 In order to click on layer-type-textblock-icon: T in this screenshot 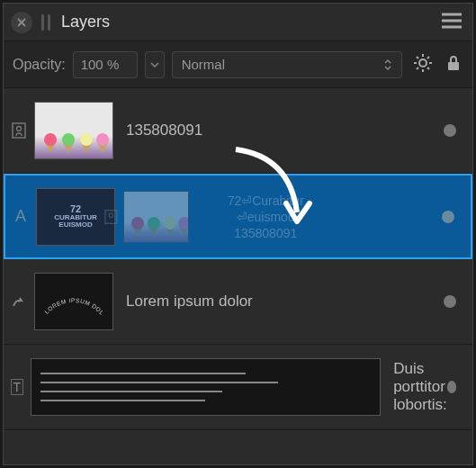, I will do `click(17, 387)`.